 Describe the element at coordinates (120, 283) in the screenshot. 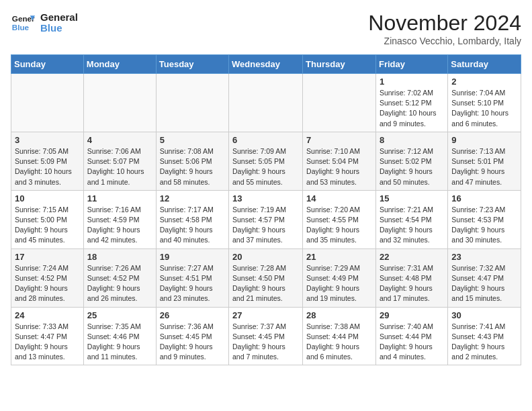

I see `day-info: Sunrise: 7:26 AM Sunset: 4:52 PM Dayligh…` at that location.